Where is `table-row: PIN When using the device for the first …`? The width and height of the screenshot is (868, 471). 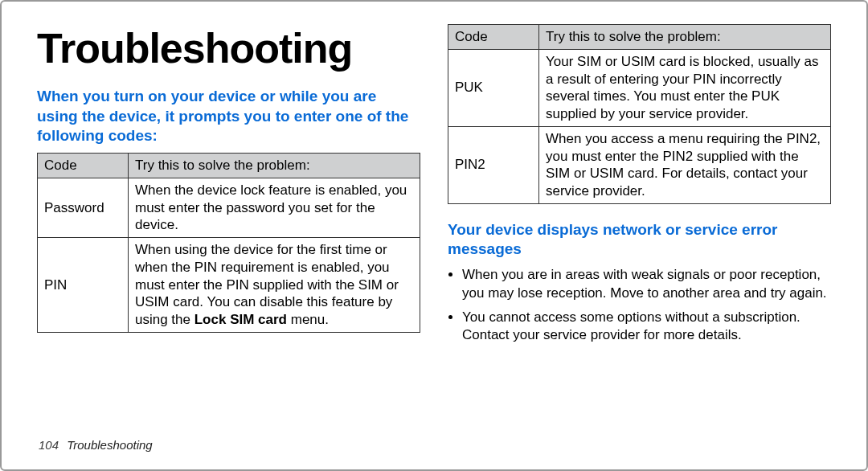 table-row: PIN When using the device for the first … is located at coordinates (229, 285).